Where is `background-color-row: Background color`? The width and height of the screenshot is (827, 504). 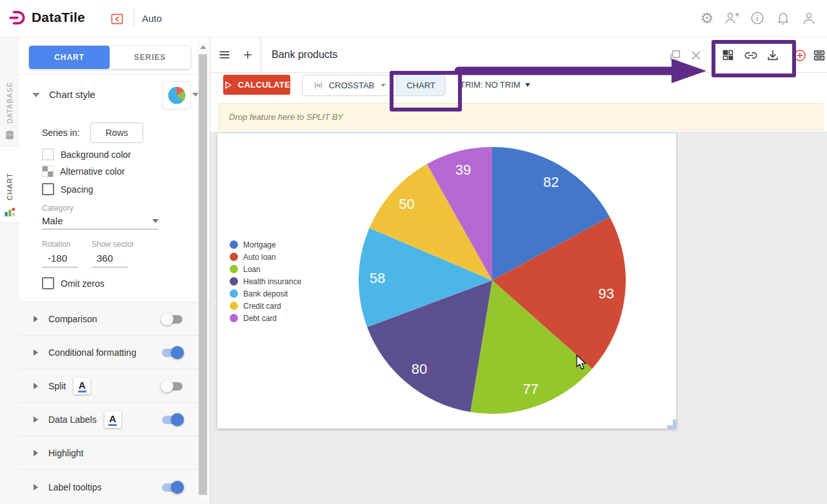
background-color-row: Background color is located at coordinates (86, 155).